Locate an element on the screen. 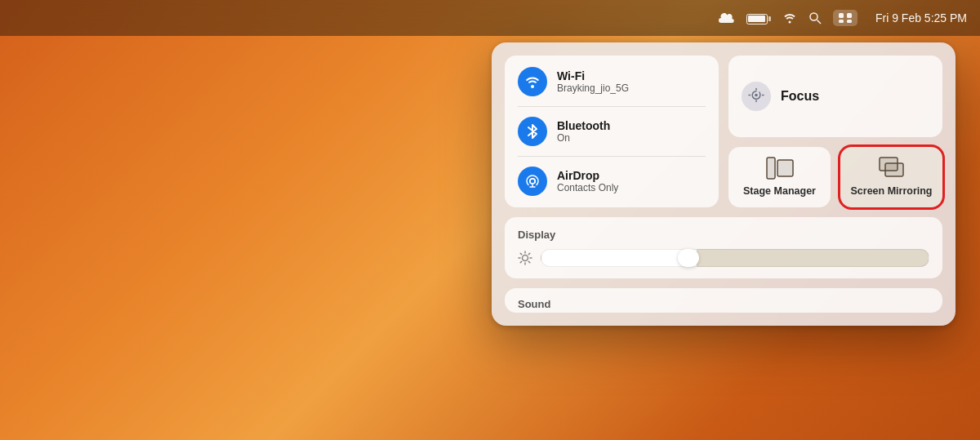  wifi-menubar-icon is located at coordinates (790, 18).